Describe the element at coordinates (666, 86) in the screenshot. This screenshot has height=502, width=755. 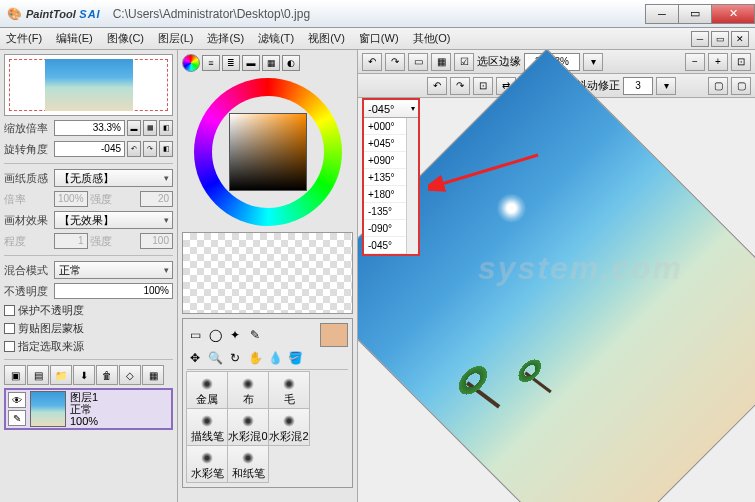
I see `stabilizer-dropdown: ▾` at that location.